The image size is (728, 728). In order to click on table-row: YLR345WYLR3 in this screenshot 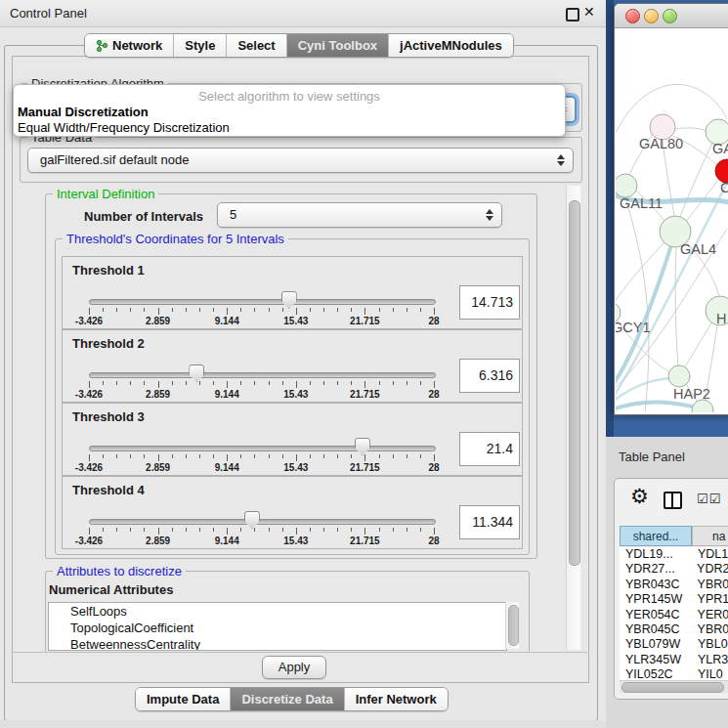, I will do `click(674, 661)`.